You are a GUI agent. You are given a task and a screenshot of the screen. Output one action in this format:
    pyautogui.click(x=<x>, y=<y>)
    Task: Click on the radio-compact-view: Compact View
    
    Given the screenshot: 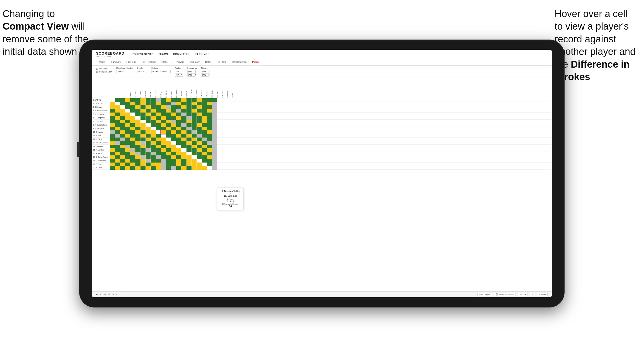 What is the action you would take?
    pyautogui.click(x=104, y=72)
    